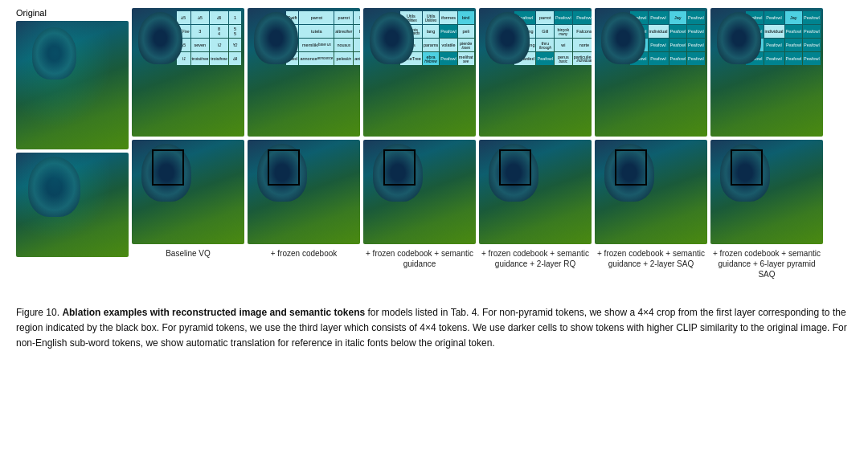 The height and width of the screenshot is (453, 868). I want to click on fc-top-image: Swift parrot parrot bira peli tutela alt…, so click(304, 72).